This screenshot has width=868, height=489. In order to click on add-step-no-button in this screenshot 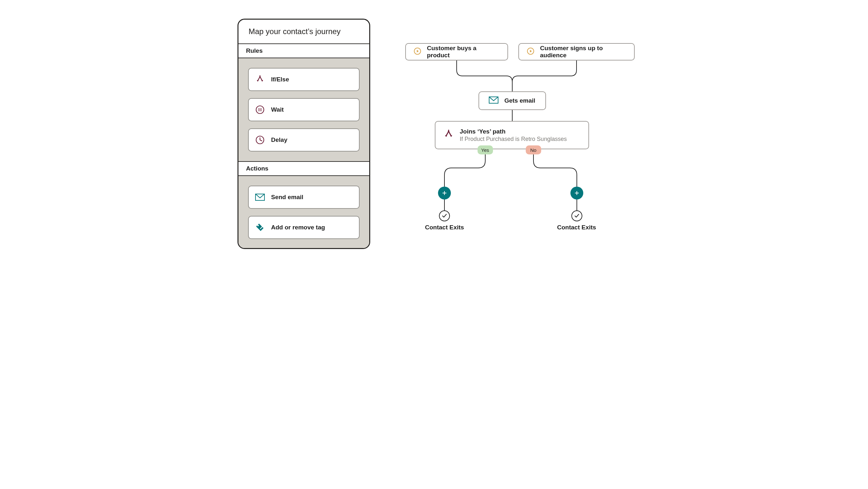, I will do `click(577, 193)`.